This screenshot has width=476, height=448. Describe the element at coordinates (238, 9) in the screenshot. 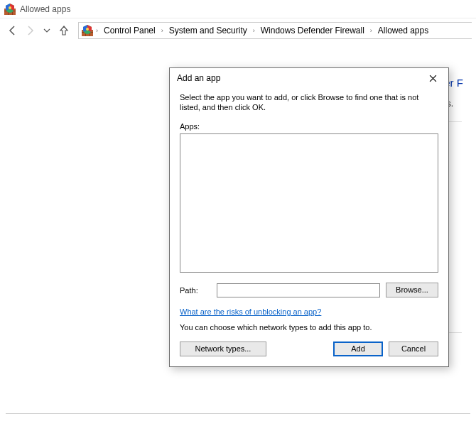

I see `window-titlebar: Allowed apps` at that location.